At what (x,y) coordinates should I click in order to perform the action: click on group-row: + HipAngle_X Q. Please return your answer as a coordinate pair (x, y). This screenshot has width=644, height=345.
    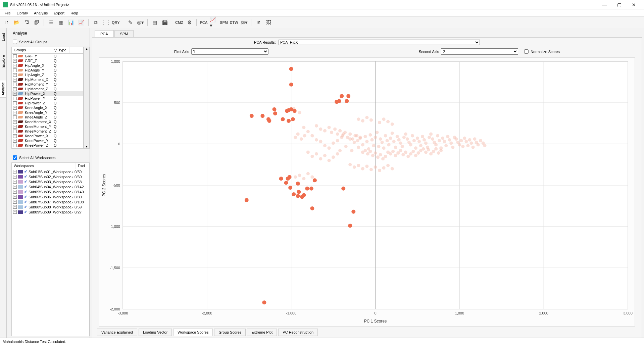
    Looking at the image, I should click on (48, 65).